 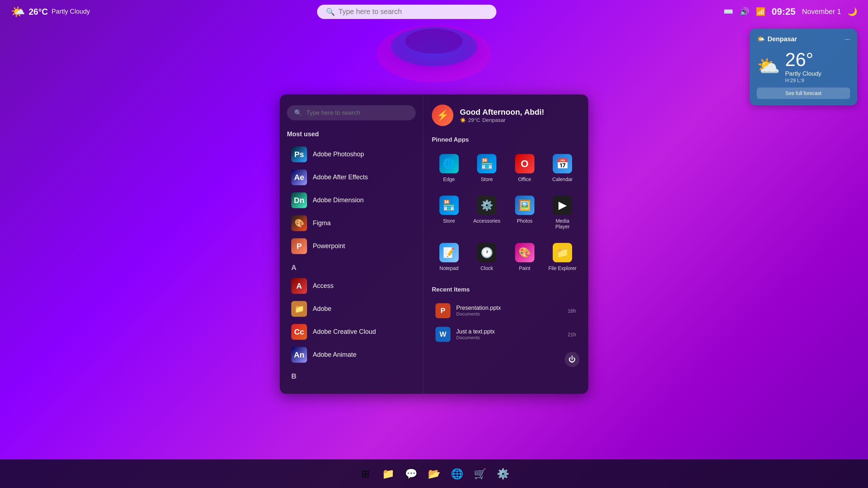 What do you see at coordinates (322, 309) in the screenshot?
I see `app-name: Adobe` at bounding box center [322, 309].